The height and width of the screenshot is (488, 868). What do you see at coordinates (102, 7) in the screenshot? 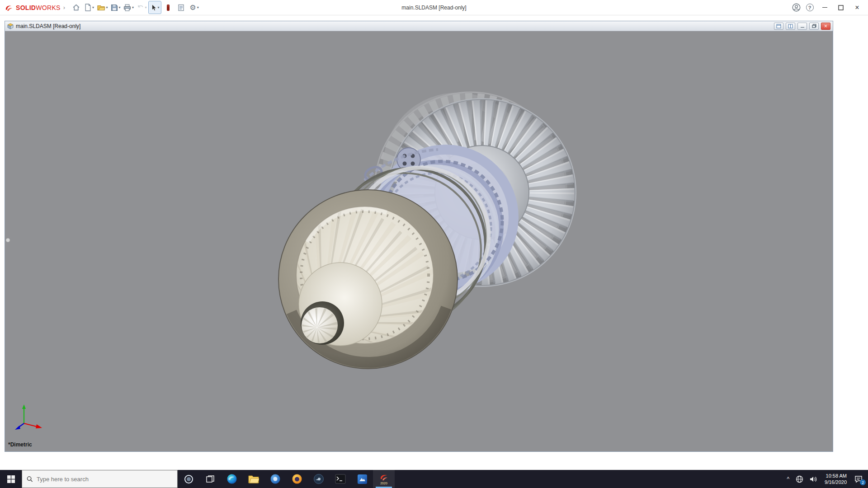
I see `open-button: ▾` at bounding box center [102, 7].